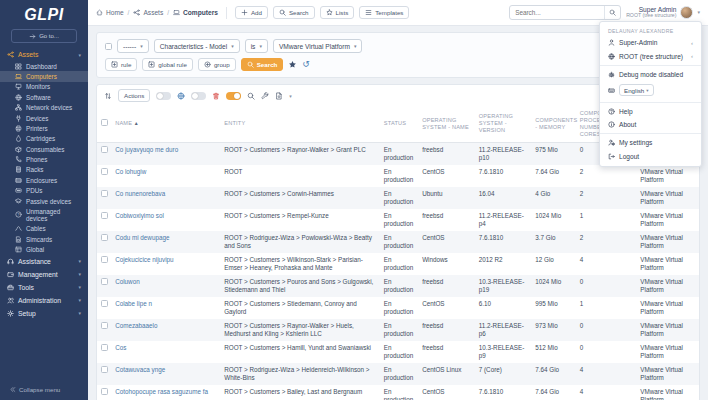  What do you see at coordinates (44, 300) in the screenshot?
I see `sidebar-section-administration: Administration▾` at bounding box center [44, 300].